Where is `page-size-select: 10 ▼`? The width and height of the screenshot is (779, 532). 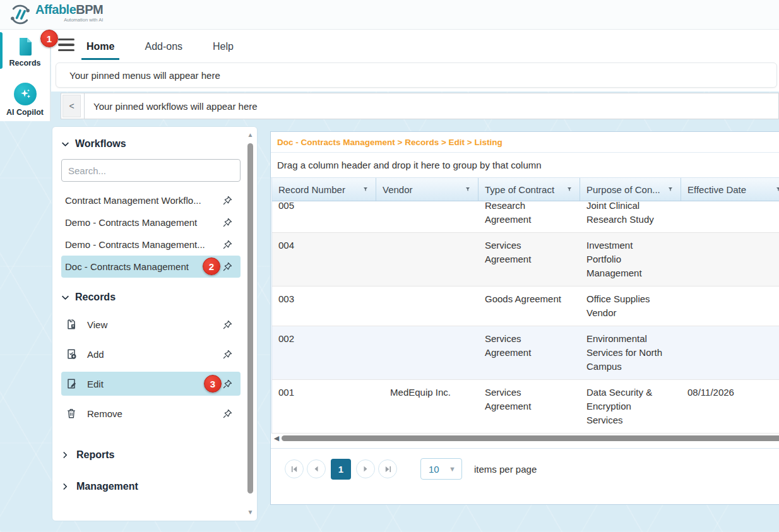 page-size-select: 10 ▼ is located at coordinates (441, 469).